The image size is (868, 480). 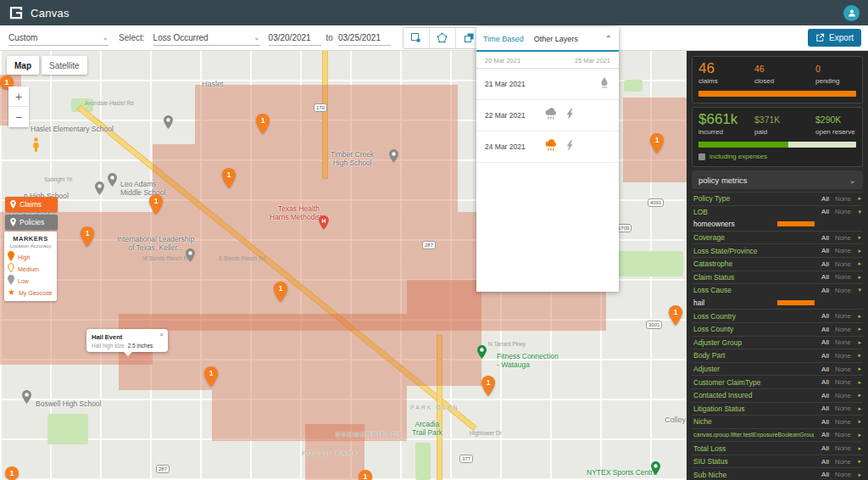 What do you see at coordinates (31, 204) in the screenshot?
I see `claims-toggle-button: Claims` at bounding box center [31, 204].